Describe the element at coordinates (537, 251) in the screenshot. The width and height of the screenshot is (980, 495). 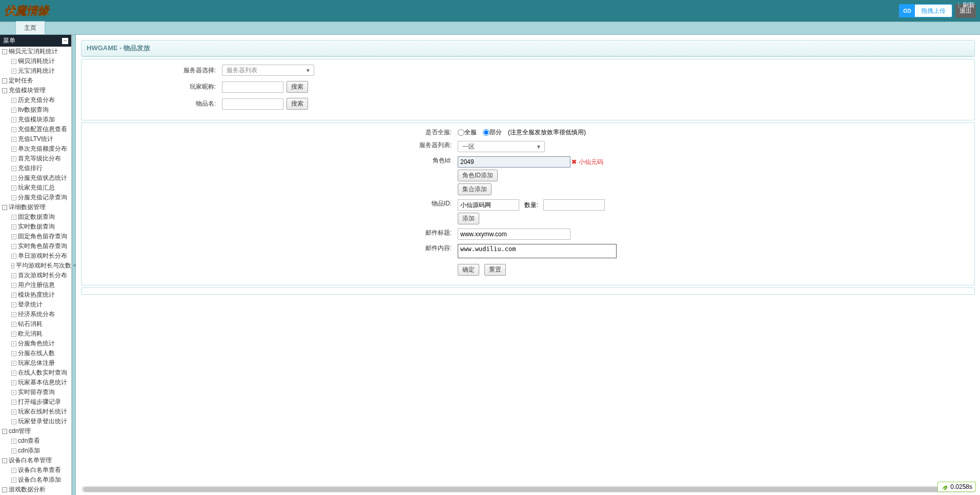
I see `mail-content-input` at that location.